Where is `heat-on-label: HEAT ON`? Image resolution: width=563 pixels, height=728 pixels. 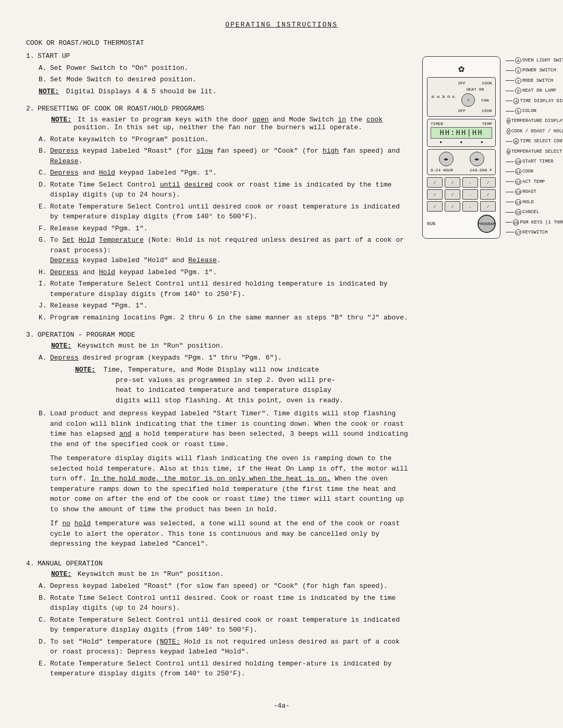
heat-on-label: HEAT ON is located at coordinates (475, 90).